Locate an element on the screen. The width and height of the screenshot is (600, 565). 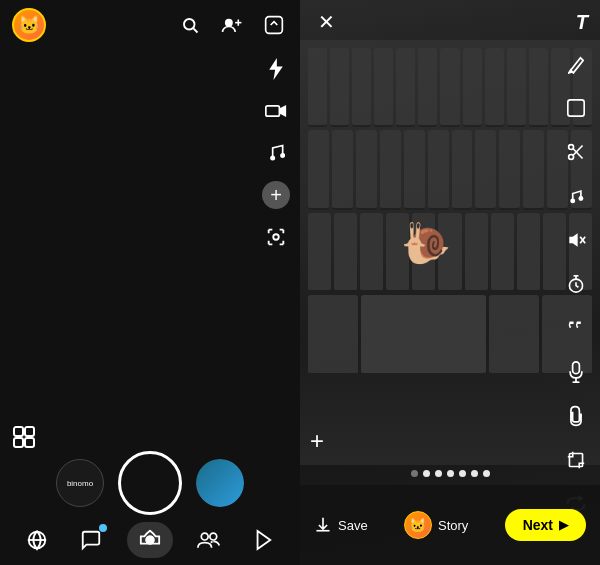
avatar-emoji: 🐱 is located at coordinates (29, 25).